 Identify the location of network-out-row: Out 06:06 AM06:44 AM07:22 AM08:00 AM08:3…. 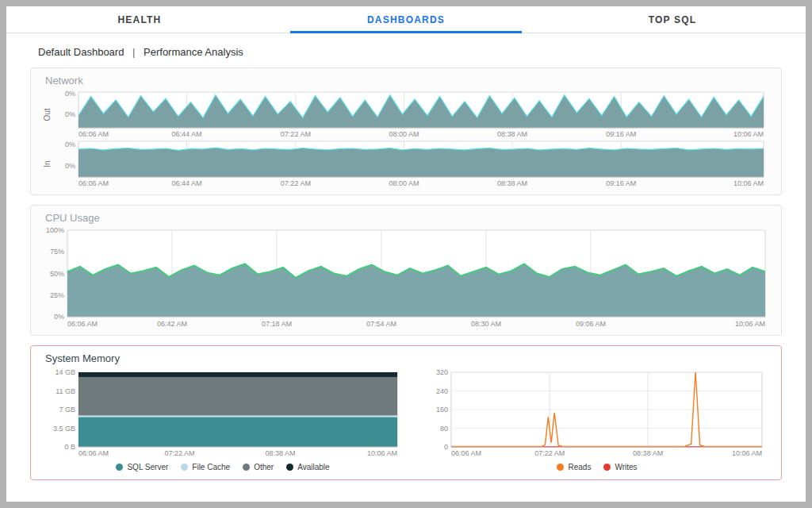
(406, 114).